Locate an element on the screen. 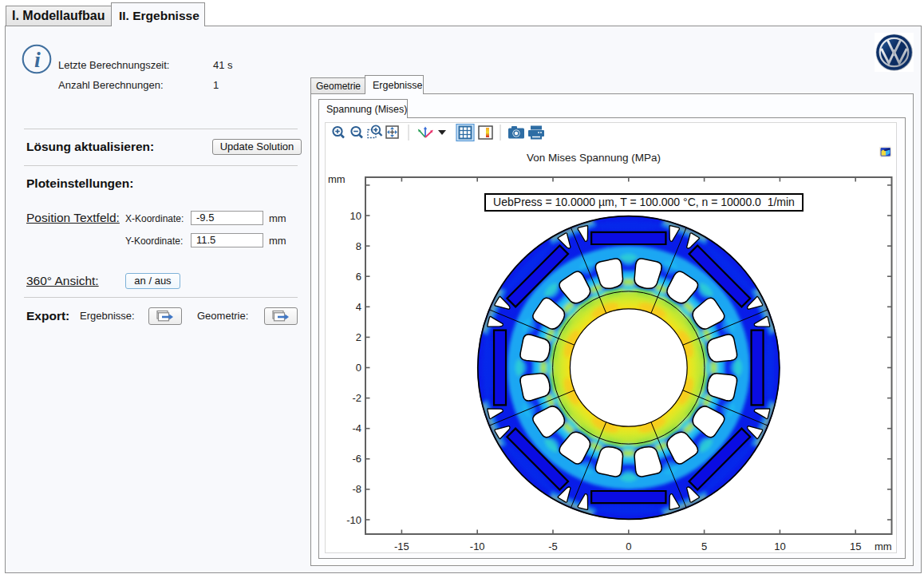 This screenshot has width=924, height=578. svg-text: -15 is located at coordinates (402, 546).